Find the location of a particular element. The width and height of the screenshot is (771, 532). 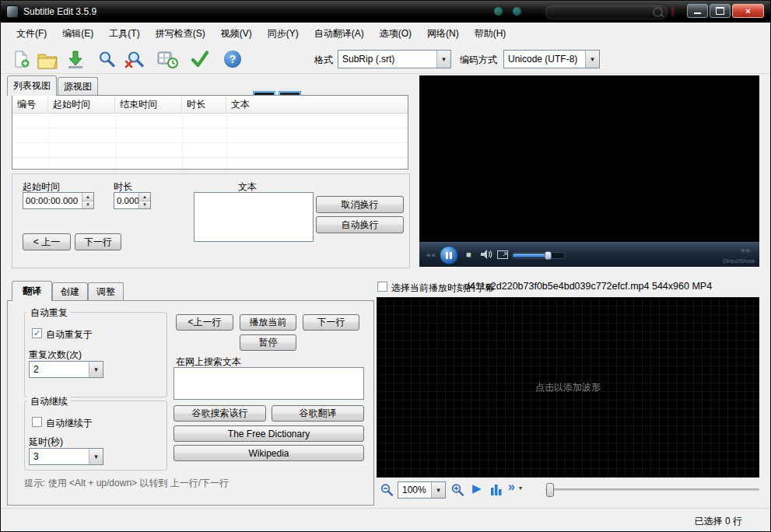

tab-translate: 翻译 is located at coordinates (32, 291).